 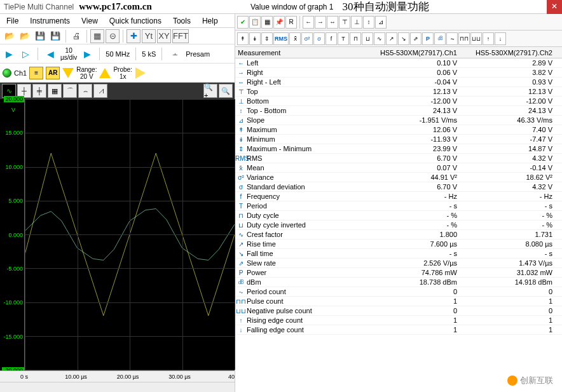 What do you see at coordinates (307, 39) in the screenshot?
I see `vw-var-icon: σ²` at bounding box center [307, 39].